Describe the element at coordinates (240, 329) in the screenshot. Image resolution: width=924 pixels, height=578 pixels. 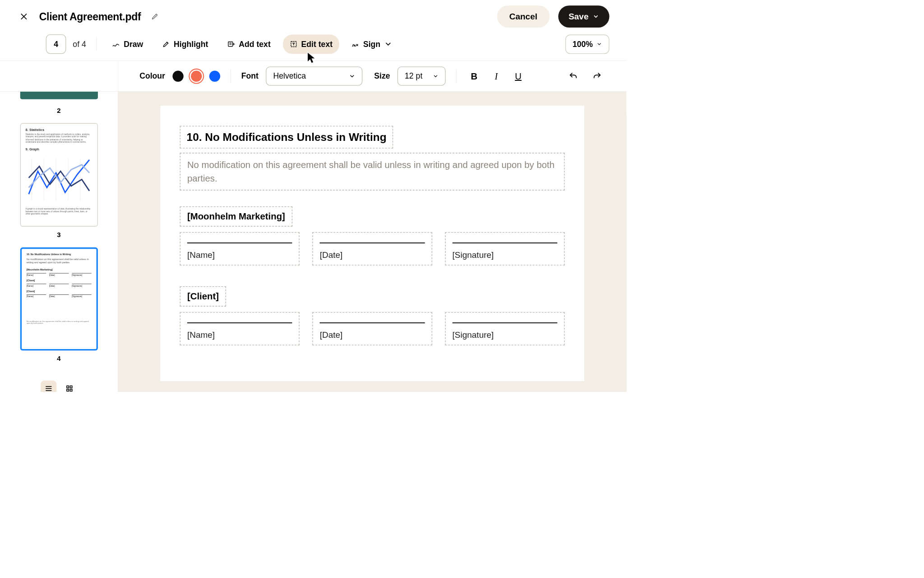
I see `name-field-2: [Name]` at that location.